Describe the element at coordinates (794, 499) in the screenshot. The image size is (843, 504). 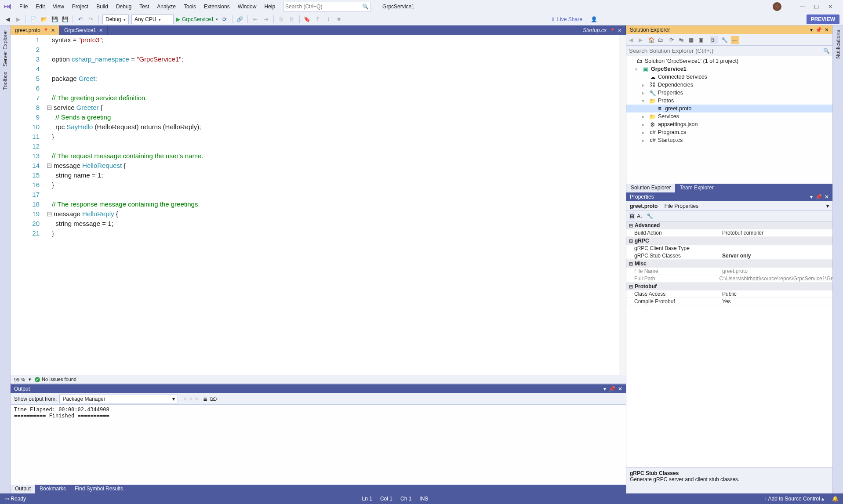
I see `source-control-button: ↑ Add to Source Control ▴` at that location.